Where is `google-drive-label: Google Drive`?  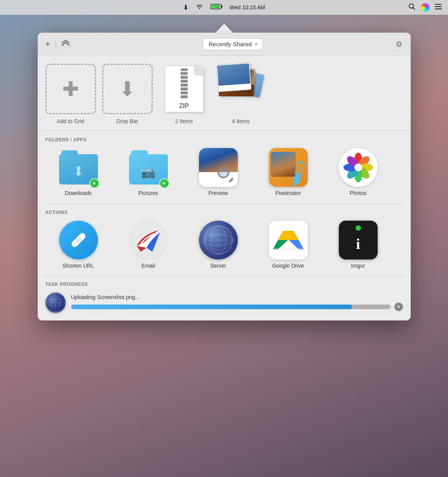 google-drive-label: Google Drive is located at coordinates (288, 266).